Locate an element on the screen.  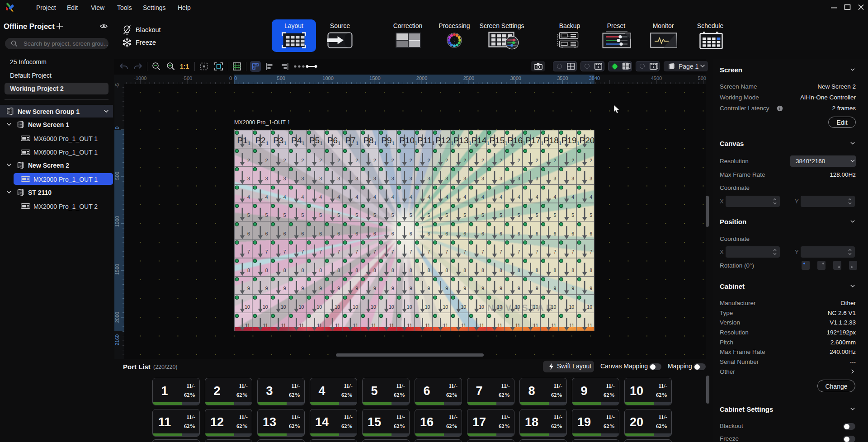
svg-text: P71 is located at coordinates (352, 141).